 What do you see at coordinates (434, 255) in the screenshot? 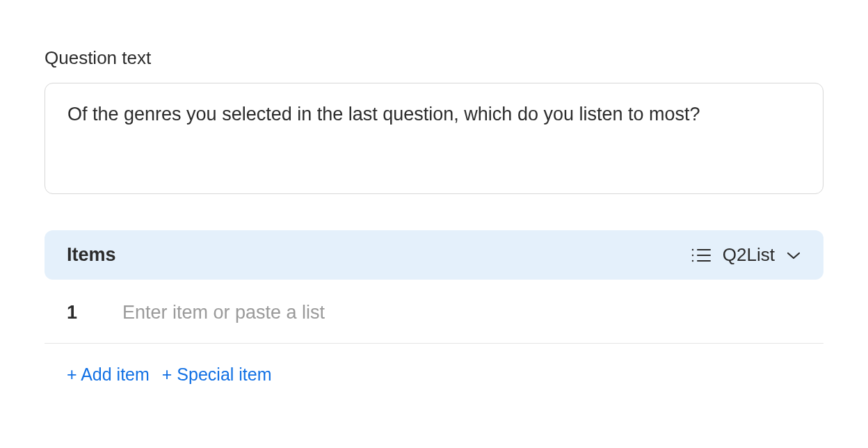
I see `items-header: Items Q2List` at bounding box center [434, 255].